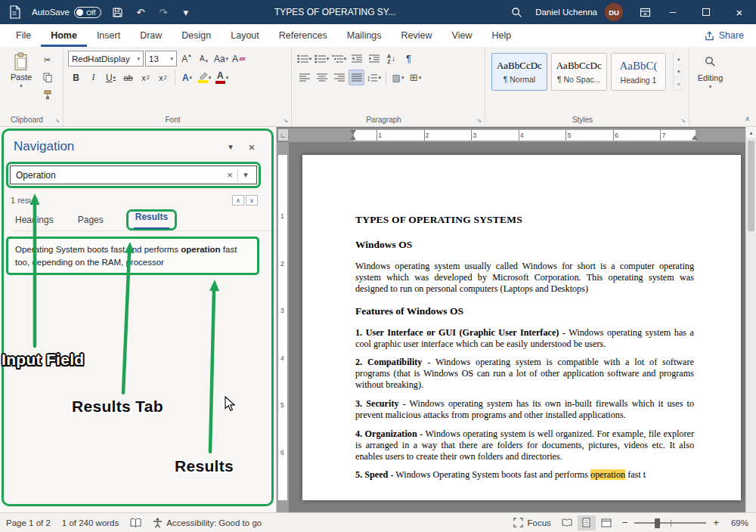 The height and width of the screenshot is (532, 756). What do you see at coordinates (57, 121) in the screenshot?
I see `clipboard-dialog-launcher-icon: ↘` at bounding box center [57, 121].